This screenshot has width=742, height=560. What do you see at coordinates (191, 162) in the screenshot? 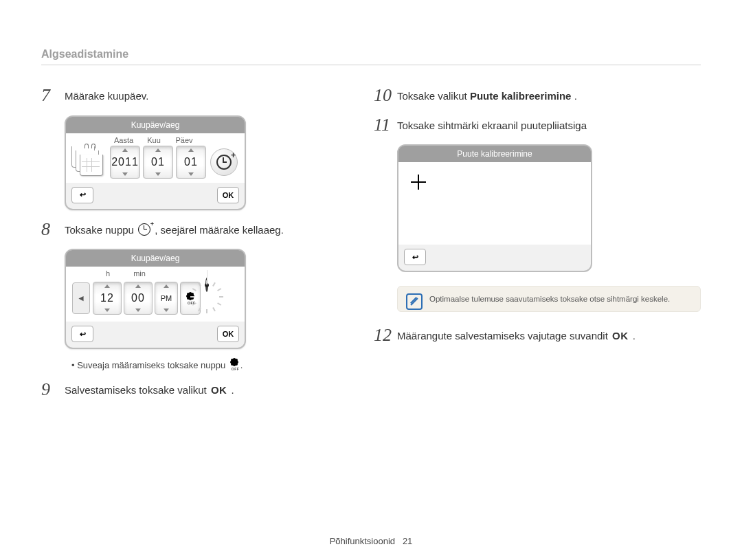
I see `day-wheel: 01` at bounding box center [191, 162].